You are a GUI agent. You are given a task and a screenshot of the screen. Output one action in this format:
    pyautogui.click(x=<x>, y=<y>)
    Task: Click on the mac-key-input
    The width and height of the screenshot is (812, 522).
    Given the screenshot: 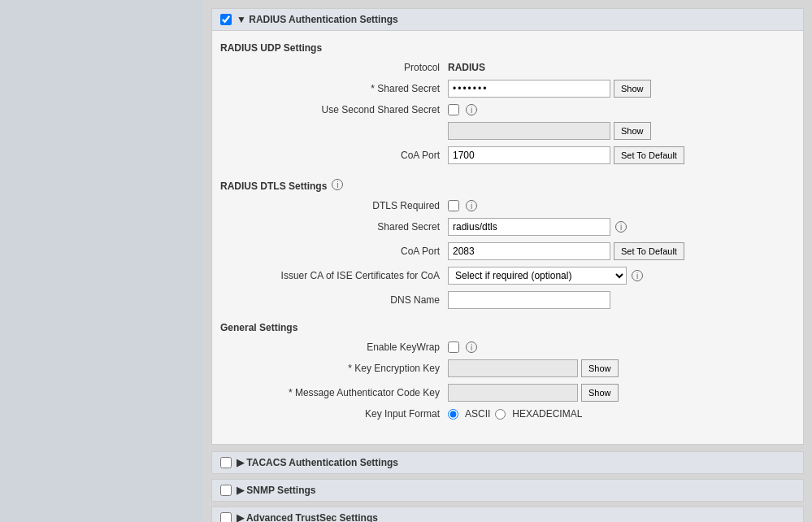 What is the action you would take?
    pyautogui.click(x=513, y=393)
    